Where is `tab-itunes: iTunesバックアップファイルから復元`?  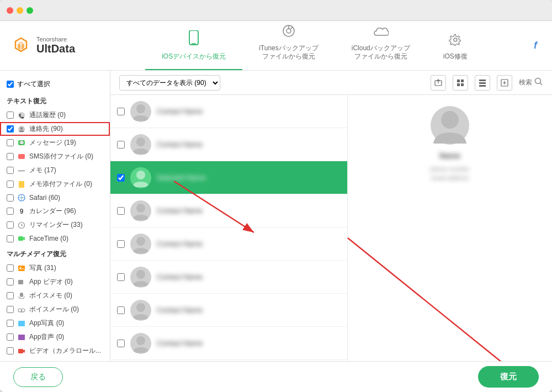
tab-itunes: iTunesバックアップファイルから復元 is located at coordinates (289, 45).